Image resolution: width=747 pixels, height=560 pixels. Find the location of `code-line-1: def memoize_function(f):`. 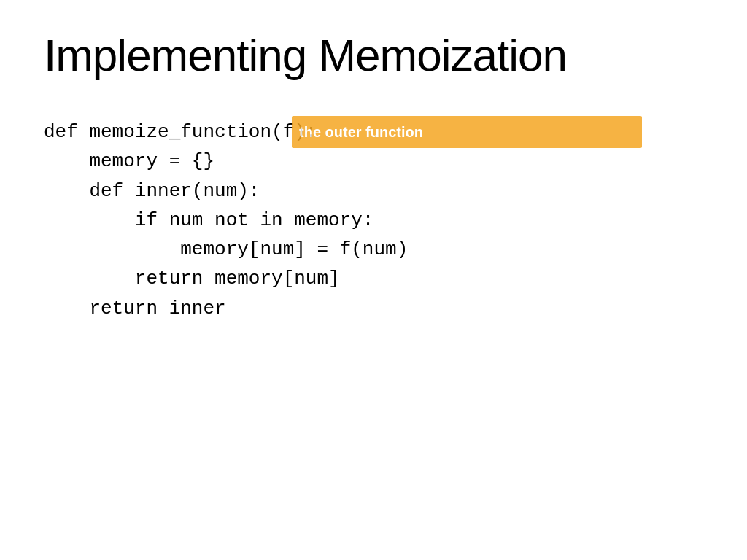

code-line-1: def memoize_function(f): is located at coordinates (180, 132).